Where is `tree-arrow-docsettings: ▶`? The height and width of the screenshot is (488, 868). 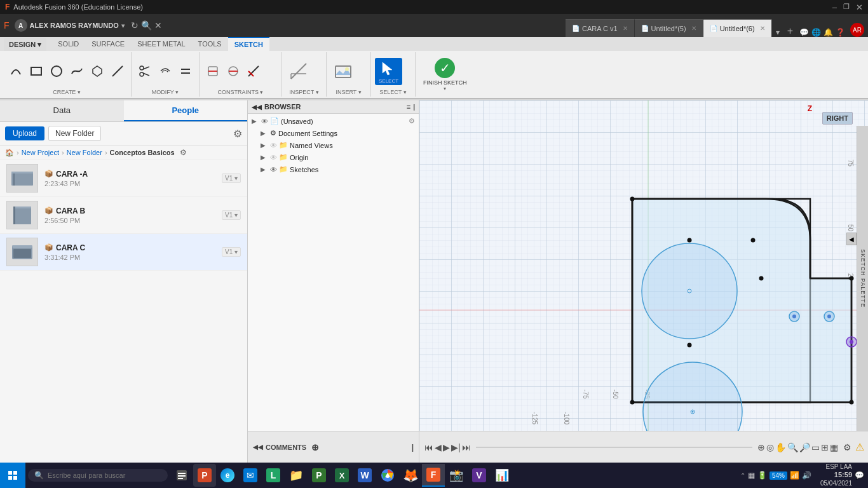
tree-arrow-docsettings: ▶ is located at coordinates (264, 133).